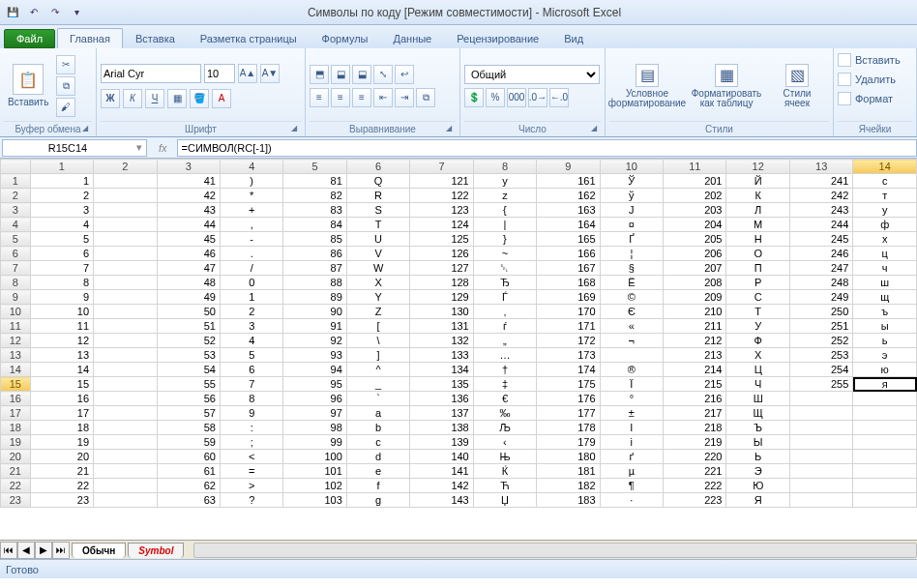 This screenshot has width=917, height=588. I want to click on cell: ‚, so click(505, 311).